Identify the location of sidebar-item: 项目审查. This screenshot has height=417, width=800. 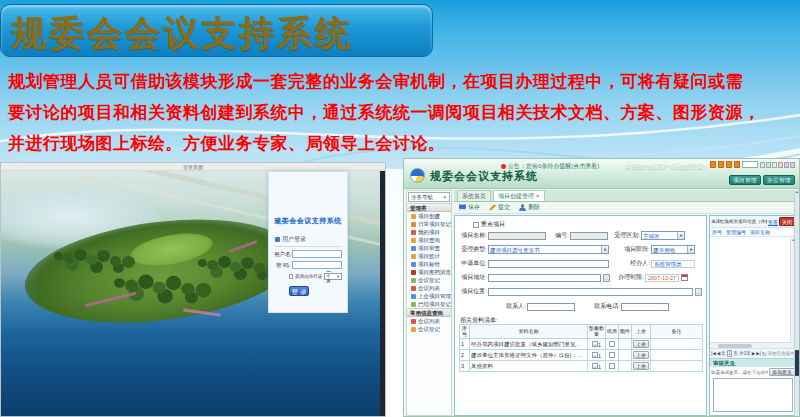
(429, 248).